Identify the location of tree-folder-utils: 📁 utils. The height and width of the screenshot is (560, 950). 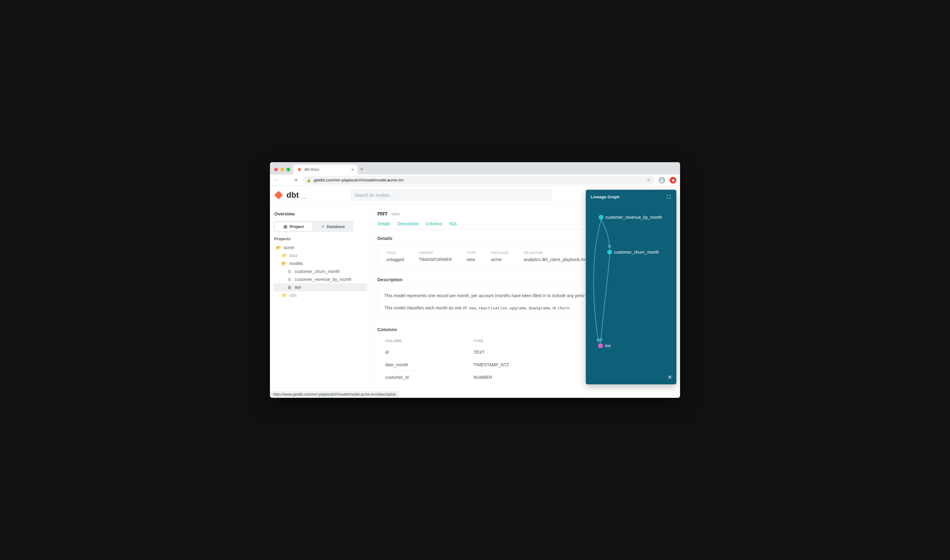
(320, 295).